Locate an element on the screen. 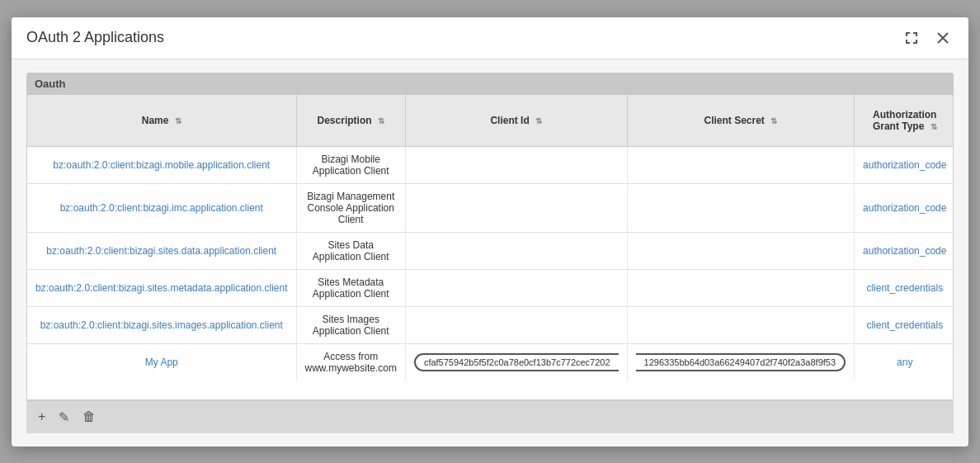 The height and width of the screenshot is (463, 980). table-row: bz:oauth:2.0:client:bizagi.sites.images.… is located at coordinates (490, 325).